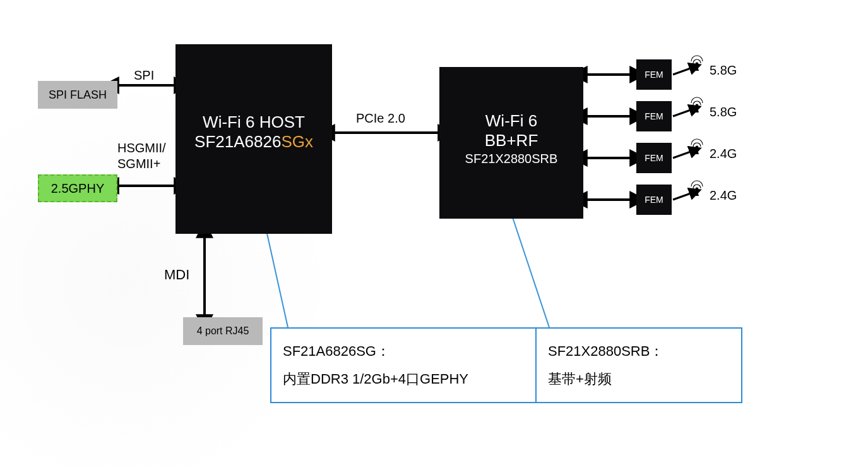 Image resolution: width=868 pixels, height=467 pixels. I want to click on label-5p8g-2: 5.8G, so click(723, 112).